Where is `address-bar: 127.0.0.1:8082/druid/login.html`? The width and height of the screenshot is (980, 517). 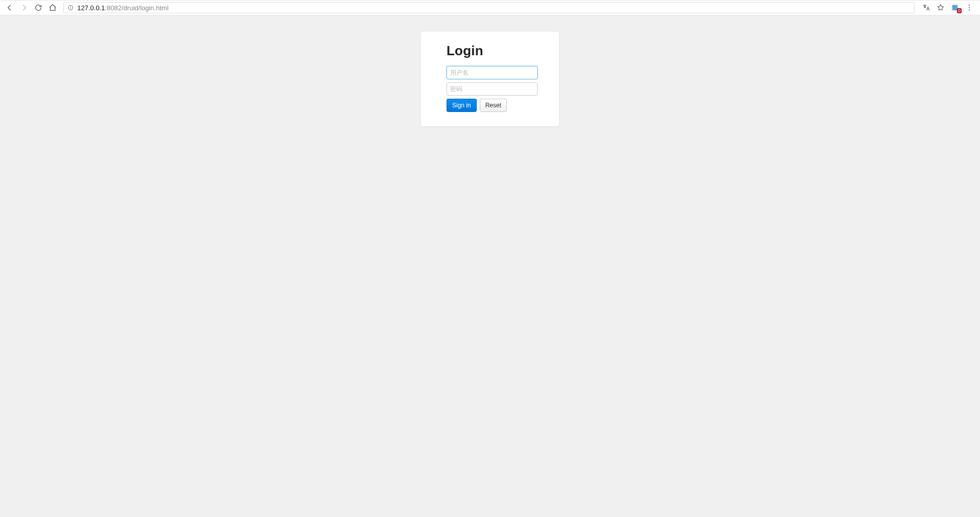 address-bar: 127.0.0.1:8082/druid/login.html is located at coordinates (489, 8).